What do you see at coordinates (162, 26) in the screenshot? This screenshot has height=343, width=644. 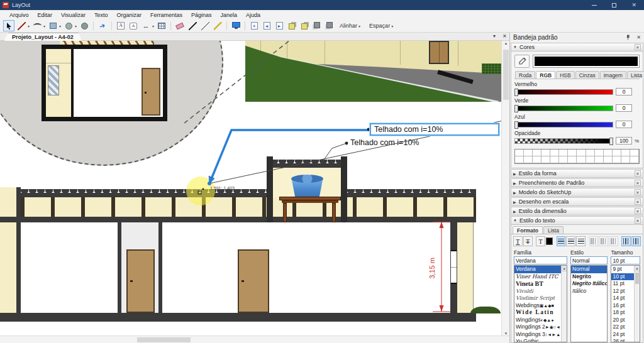 I see `table-tool` at bounding box center [162, 26].